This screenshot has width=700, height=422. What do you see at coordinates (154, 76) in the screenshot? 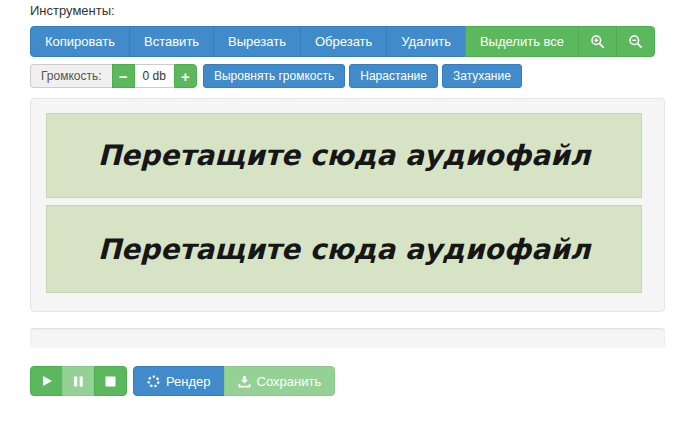
I see `volume-value: 0 db` at bounding box center [154, 76].